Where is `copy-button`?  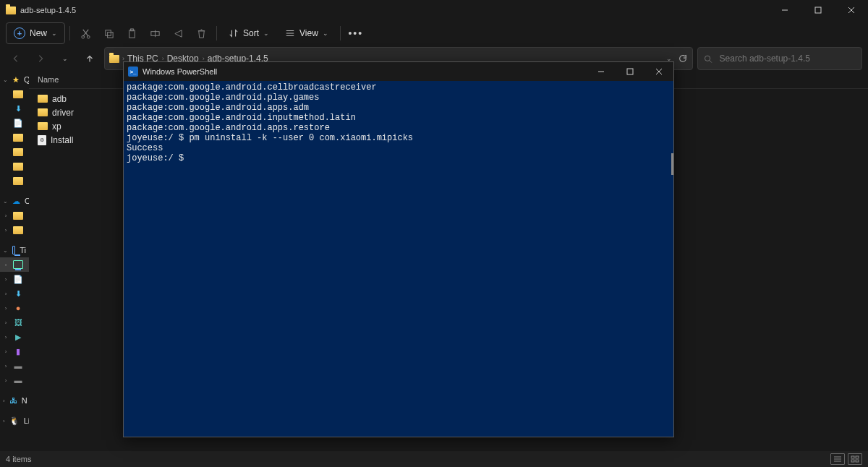 copy-button is located at coordinates (109, 33).